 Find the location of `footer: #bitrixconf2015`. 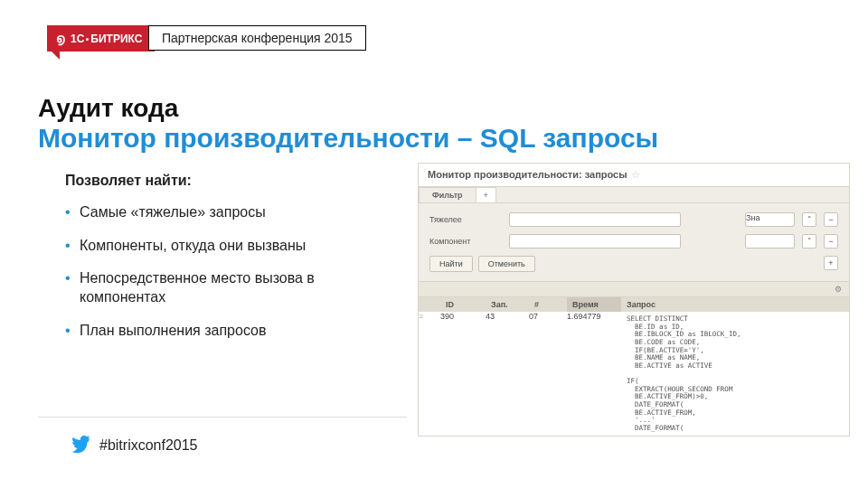

footer: #bitrixconf2015 is located at coordinates (134, 446).